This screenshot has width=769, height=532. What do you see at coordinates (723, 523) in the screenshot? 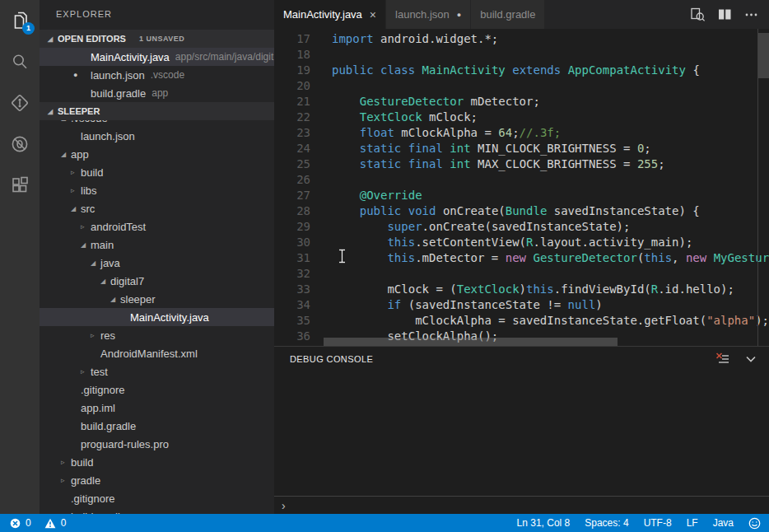
I see `status-language-mode: Java` at bounding box center [723, 523].